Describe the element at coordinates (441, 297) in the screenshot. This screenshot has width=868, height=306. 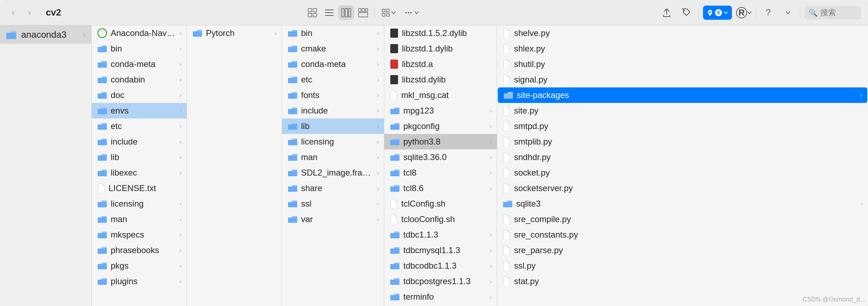
I see `list-item: terminfo ›` at that location.